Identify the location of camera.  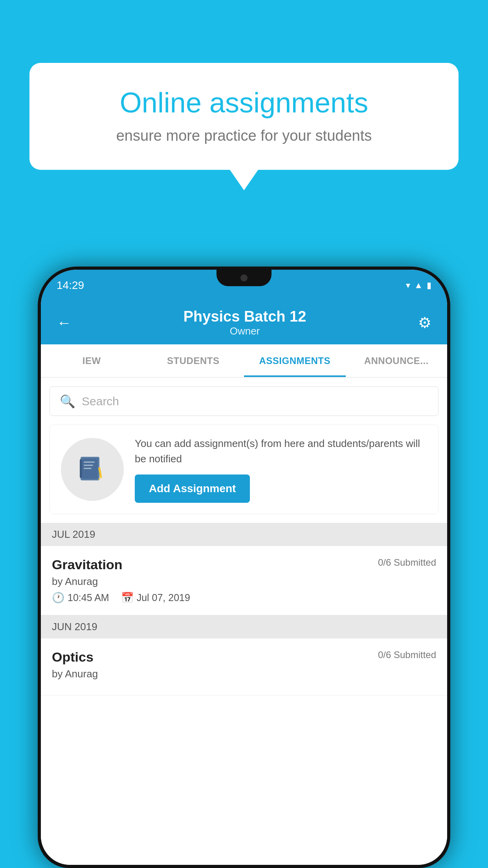
(244, 278).